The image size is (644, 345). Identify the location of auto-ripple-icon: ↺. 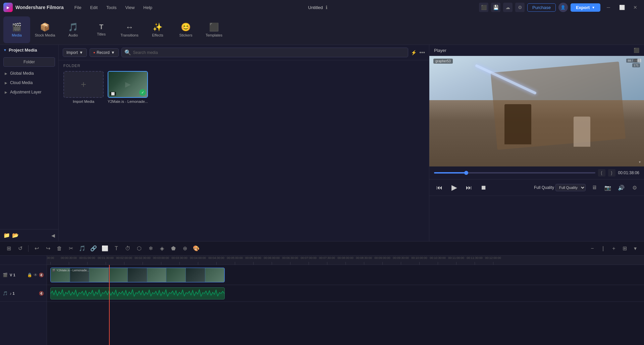
(20, 249).